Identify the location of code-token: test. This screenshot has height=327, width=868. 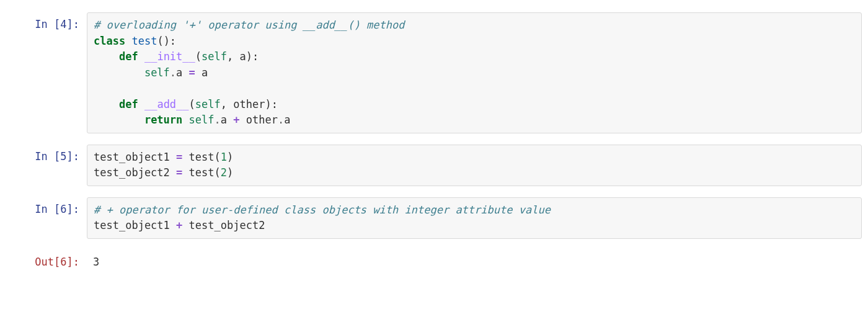
(144, 41).